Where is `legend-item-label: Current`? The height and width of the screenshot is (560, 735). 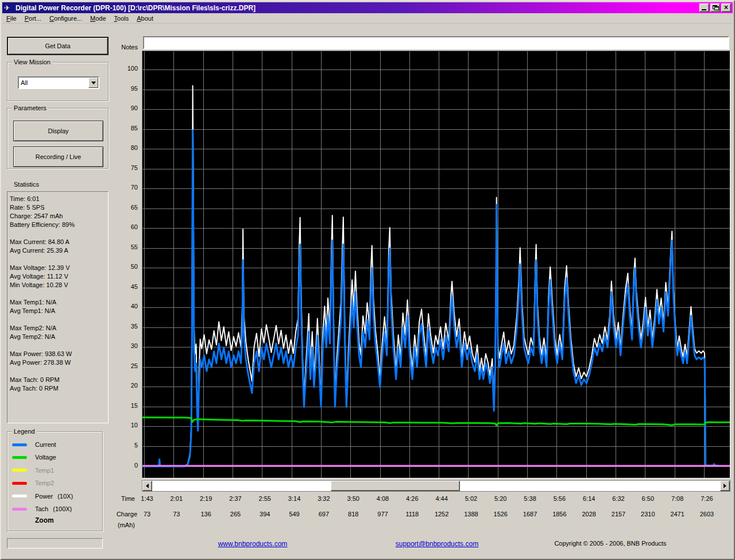
legend-item-label: Current is located at coordinates (46, 445).